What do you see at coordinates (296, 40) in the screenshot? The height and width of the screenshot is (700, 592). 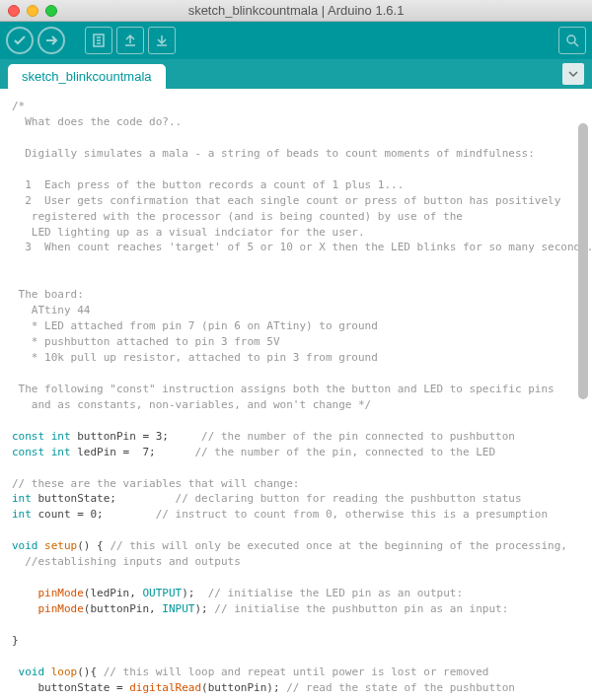 I see `toolbar` at bounding box center [296, 40].